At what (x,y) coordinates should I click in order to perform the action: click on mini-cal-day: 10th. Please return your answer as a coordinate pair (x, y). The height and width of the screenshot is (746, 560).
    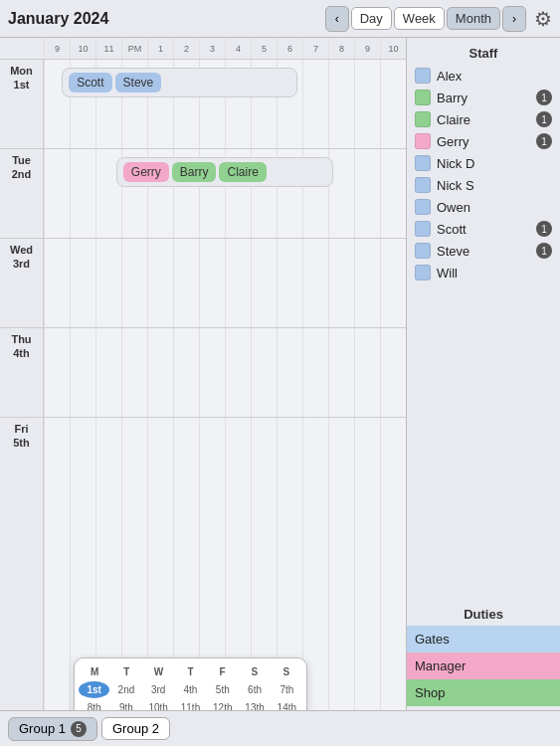
    Looking at the image, I should click on (159, 704).